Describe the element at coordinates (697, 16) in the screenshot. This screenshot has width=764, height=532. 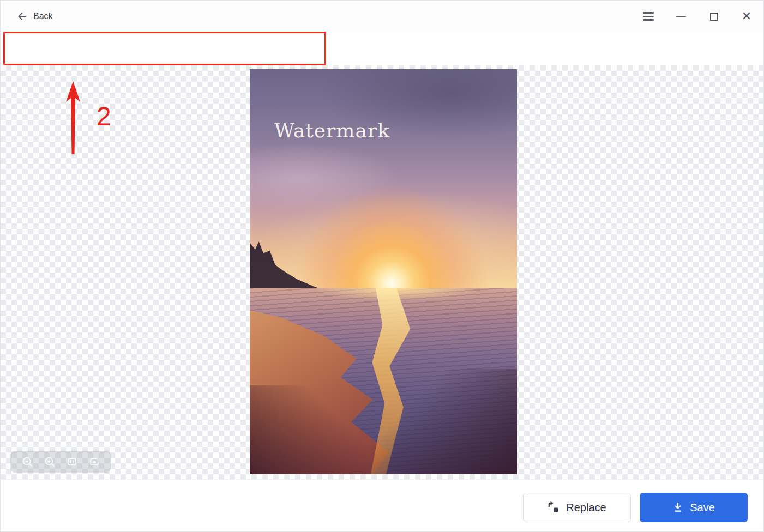
I see `window-controls: ✕` at that location.